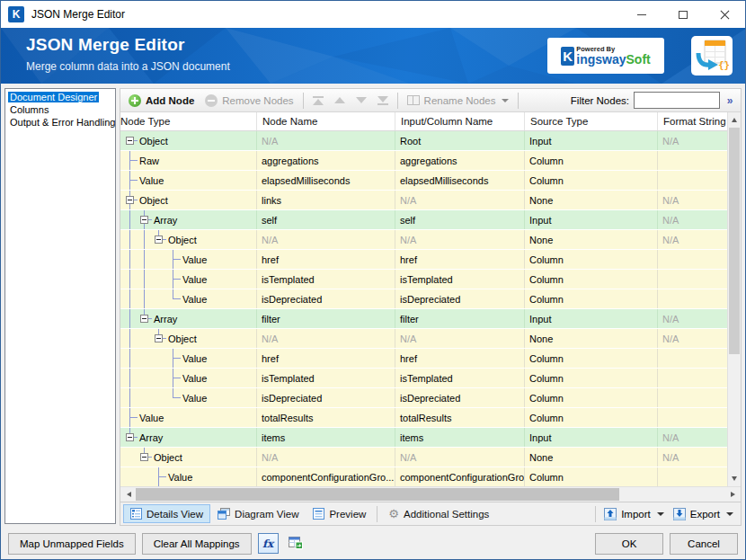  What do you see at coordinates (61, 110) in the screenshot?
I see `sidebar-item-columns: Columns` at bounding box center [61, 110].